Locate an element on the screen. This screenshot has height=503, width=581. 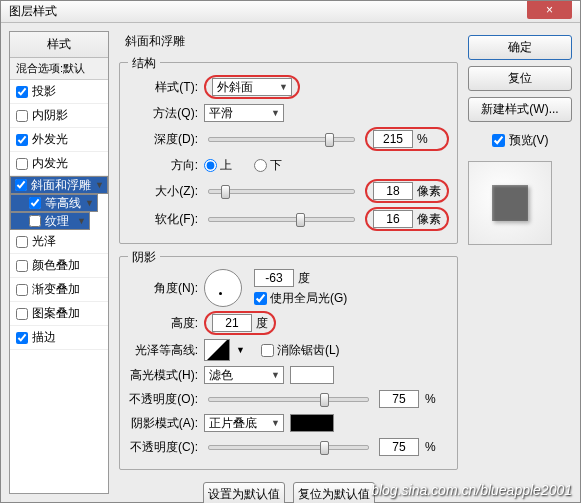
style-item-color: 颜色叠加 is located at coordinates (59, 266).